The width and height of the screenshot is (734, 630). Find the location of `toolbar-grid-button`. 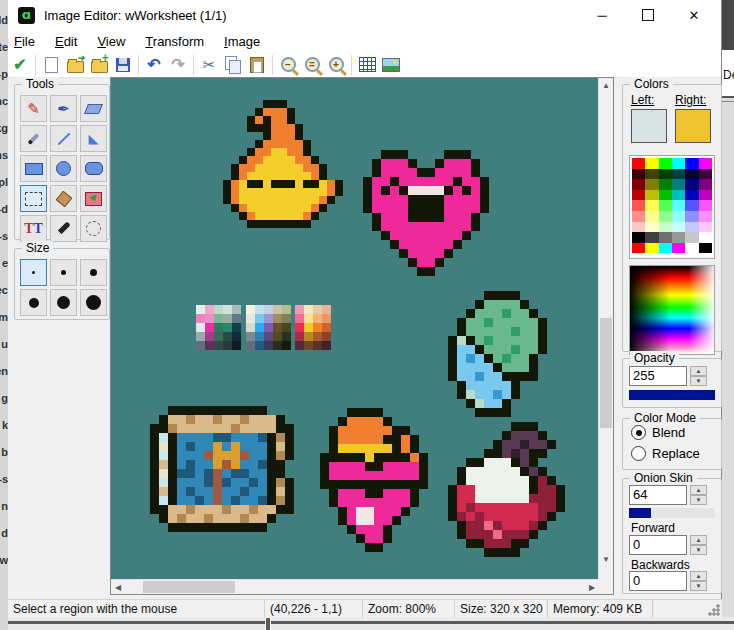

toolbar-grid-button is located at coordinates (367, 65).